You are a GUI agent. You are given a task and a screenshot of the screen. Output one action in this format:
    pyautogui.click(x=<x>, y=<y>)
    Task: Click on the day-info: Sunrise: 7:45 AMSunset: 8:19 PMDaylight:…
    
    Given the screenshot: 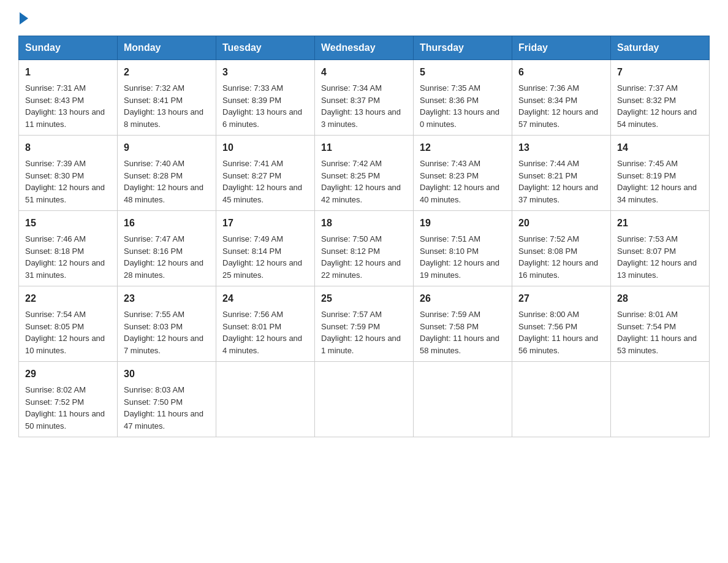 What is the action you would take?
    pyautogui.click(x=657, y=182)
    